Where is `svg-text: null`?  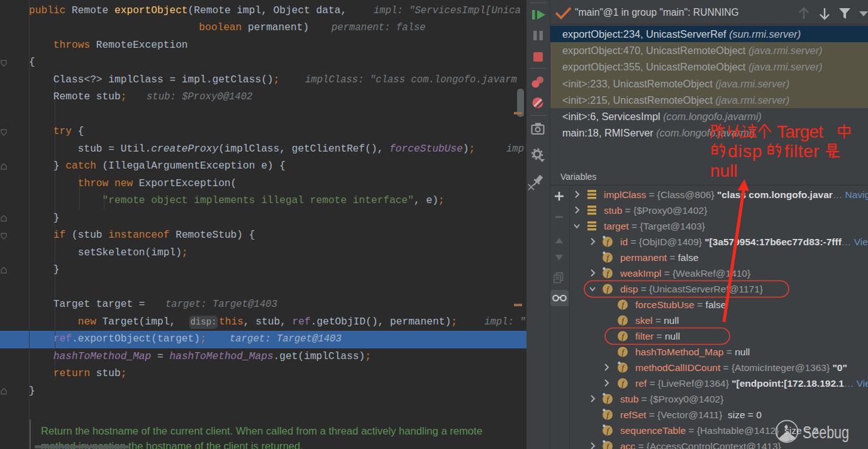 svg-text: null is located at coordinates (724, 171).